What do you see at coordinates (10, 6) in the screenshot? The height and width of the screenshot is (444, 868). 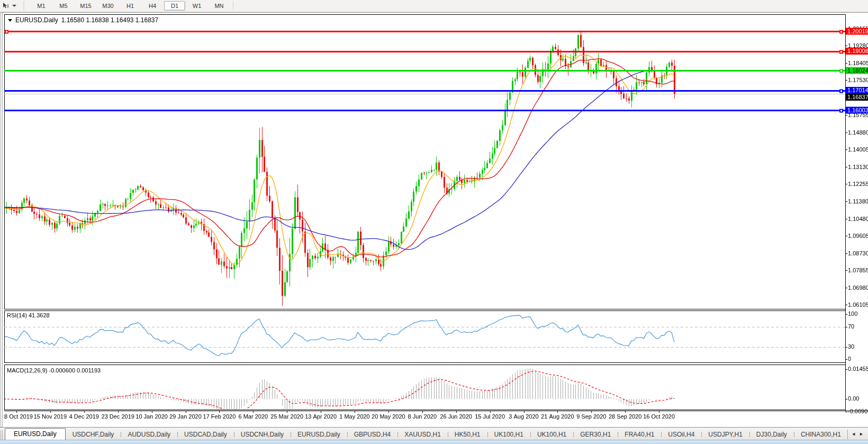 I see `cursor-tool-button` at bounding box center [10, 6].